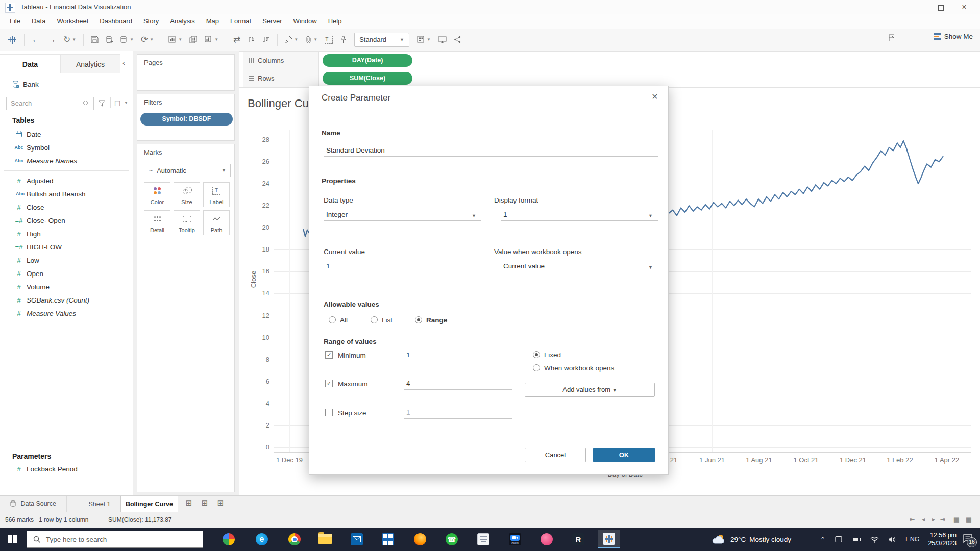 This screenshot has width=980, height=551. What do you see at coordinates (115, 539) in the screenshot?
I see `taskbar-search-input: Type here to search` at bounding box center [115, 539].